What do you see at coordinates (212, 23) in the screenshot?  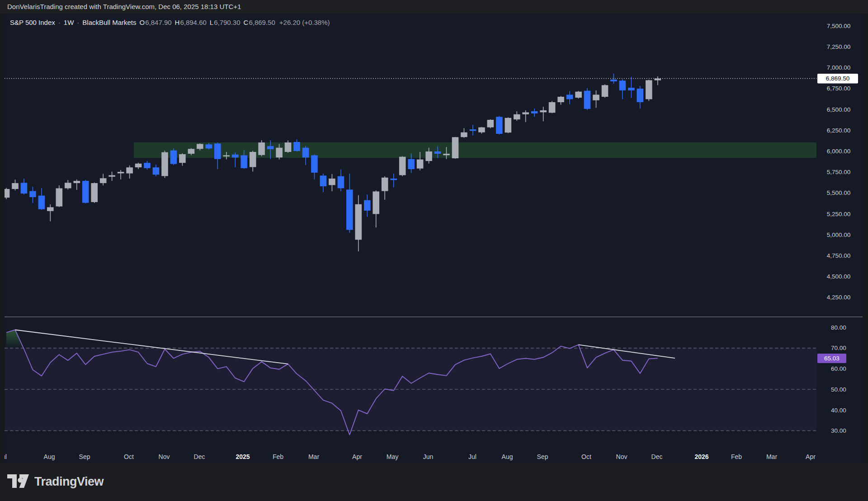 I see `low-letter: L` at bounding box center [212, 23].